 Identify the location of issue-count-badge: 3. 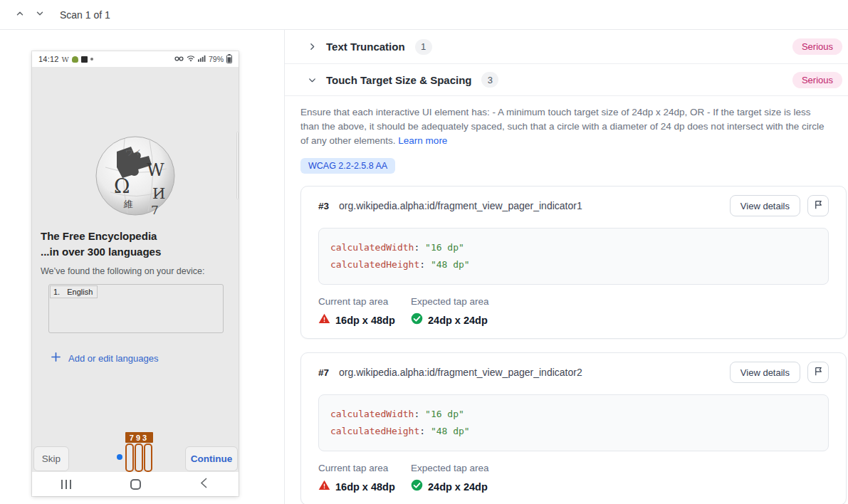
(490, 80).